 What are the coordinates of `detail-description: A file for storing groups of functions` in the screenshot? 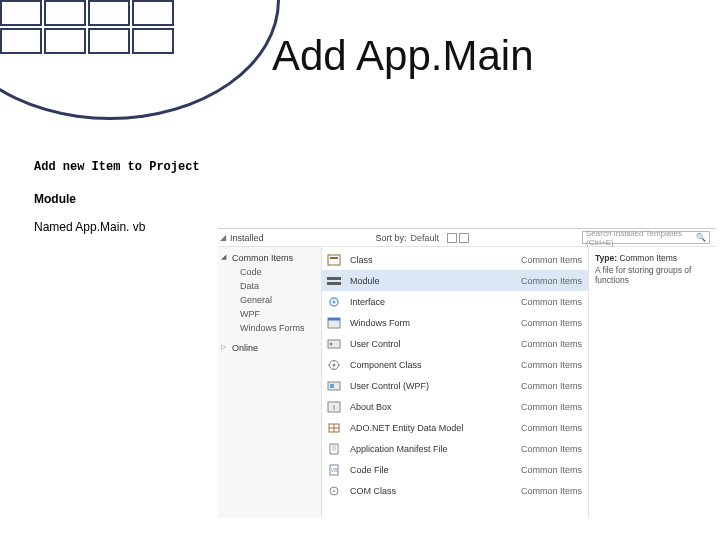 It's located at (652, 275).